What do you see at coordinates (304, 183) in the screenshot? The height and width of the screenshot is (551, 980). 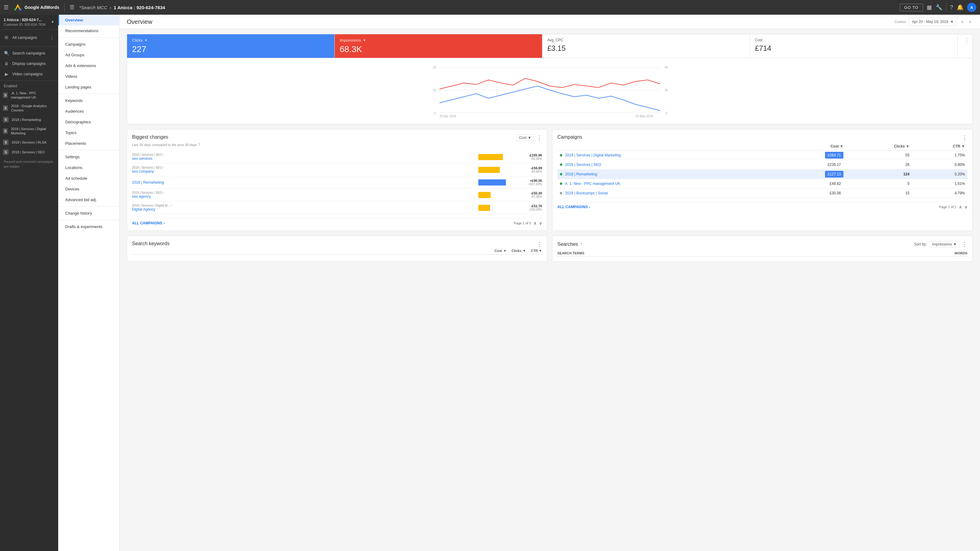 I see `changes-name-2: 2018 | Remarketing` at bounding box center [304, 183].